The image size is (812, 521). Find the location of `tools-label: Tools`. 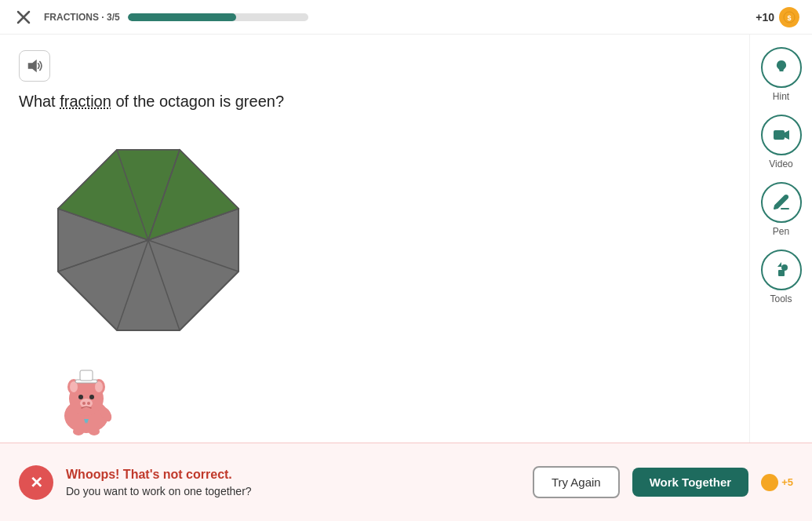

tools-label: Tools is located at coordinates (781, 299).